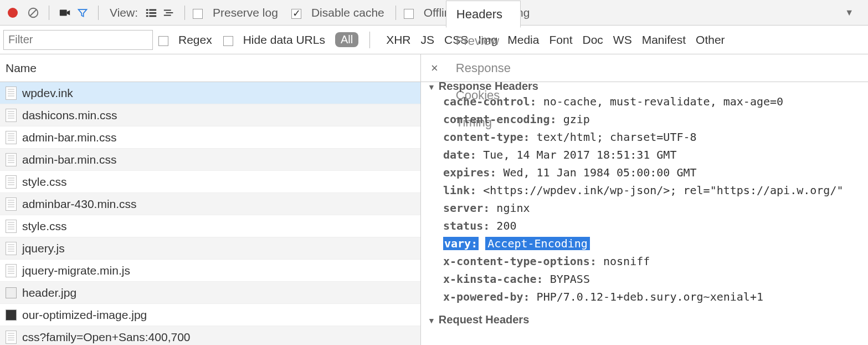 This screenshot has height=345, width=868. Describe the element at coordinates (49, 293) in the screenshot. I see `request-name: header.jpg` at that location.